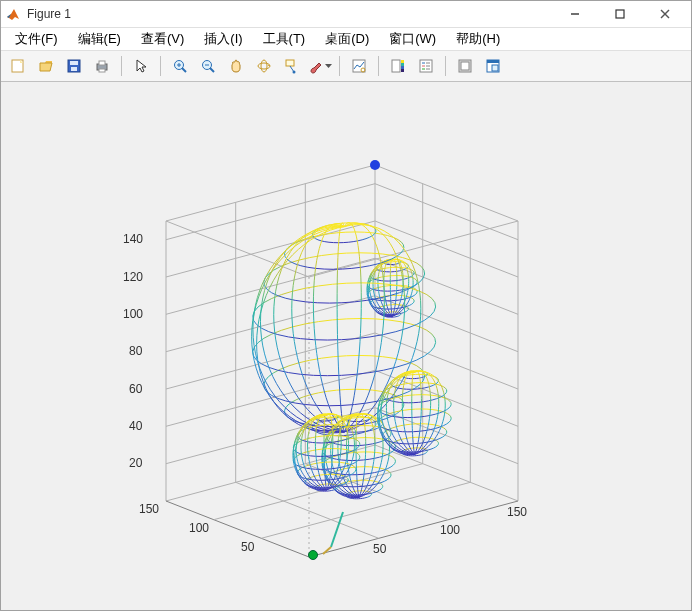  I want to click on spheres-group, so click(352, 361).